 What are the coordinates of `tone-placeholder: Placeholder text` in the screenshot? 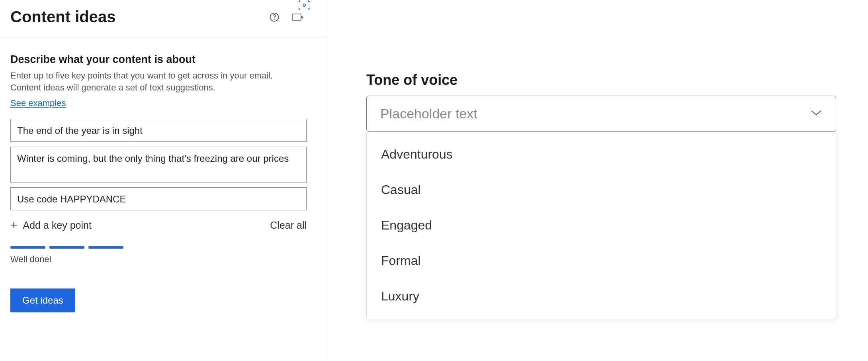 It's located at (429, 114).